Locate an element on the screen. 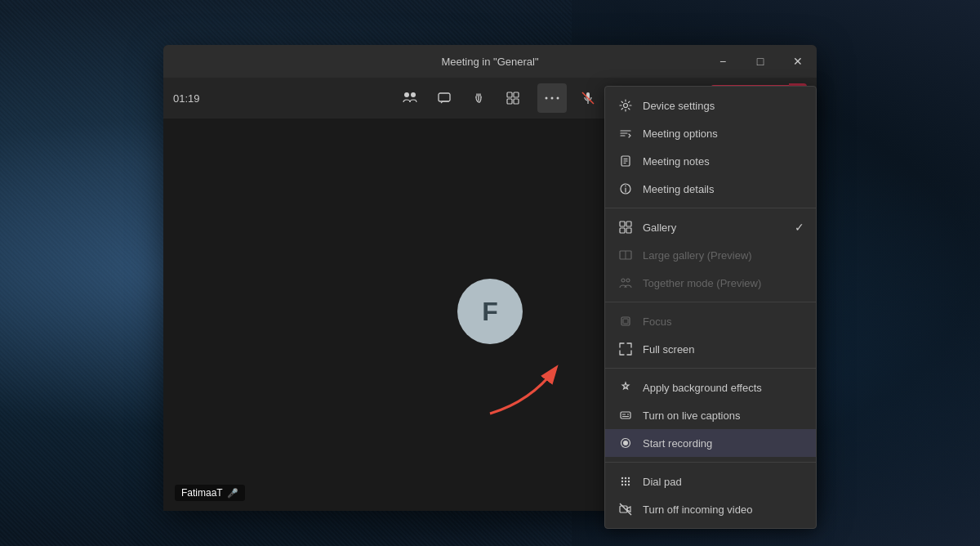 The image size is (980, 546). call-timer: 01:19 is located at coordinates (186, 98).